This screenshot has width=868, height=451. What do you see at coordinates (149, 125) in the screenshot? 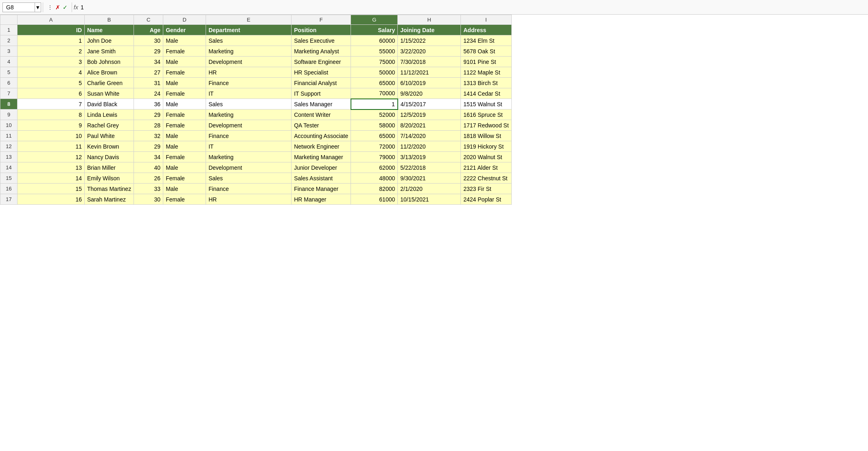
I see `cell-10-c: 28` at bounding box center [149, 125].